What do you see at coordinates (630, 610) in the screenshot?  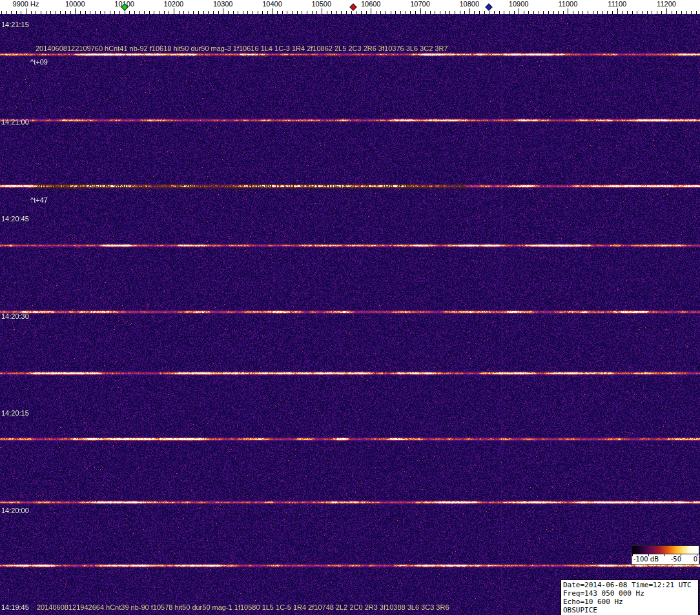 I see `info-station: OBSUPICE` at bounding box center [630, 610].